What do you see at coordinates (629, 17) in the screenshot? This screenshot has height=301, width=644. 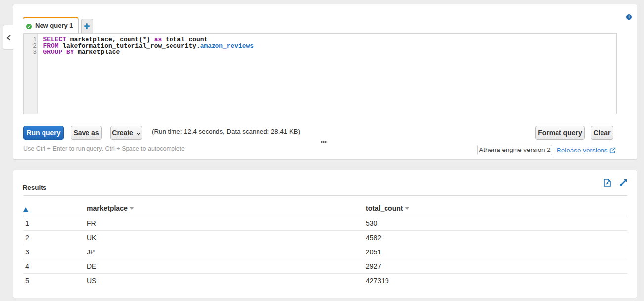 I see `svg-text: i` at bounding box center [629, 17].